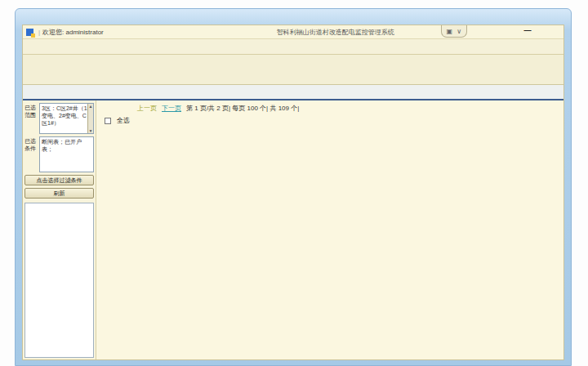 This screenshot has width=588, height=366. I want to click on pagination-row: 上一页 下一页 第 1 页/共 2 页| 每页 100 个| 共 109 个|, so click(350, 108).